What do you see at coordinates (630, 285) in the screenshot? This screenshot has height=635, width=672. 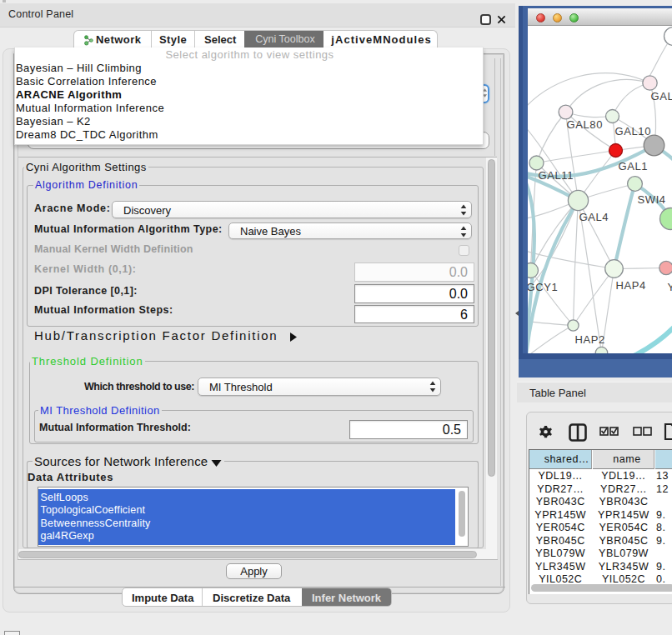 I see `svg-text: HAP4` at bounding box center [630, 285].